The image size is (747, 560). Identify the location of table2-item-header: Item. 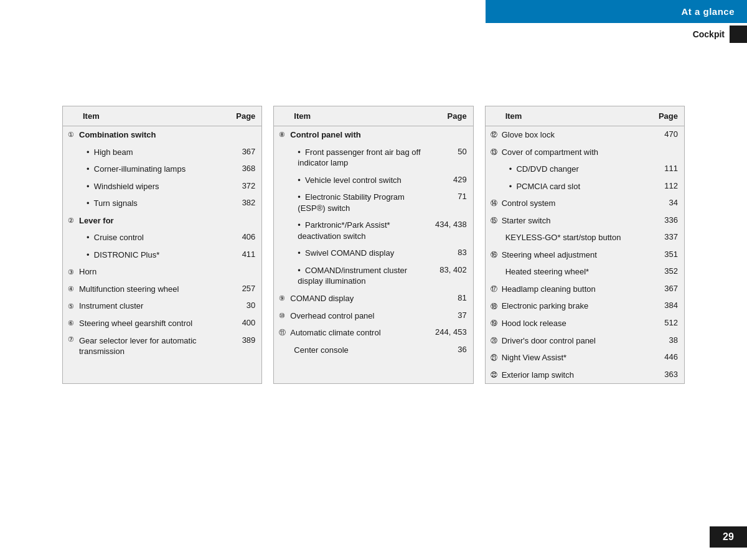
(360, 116).